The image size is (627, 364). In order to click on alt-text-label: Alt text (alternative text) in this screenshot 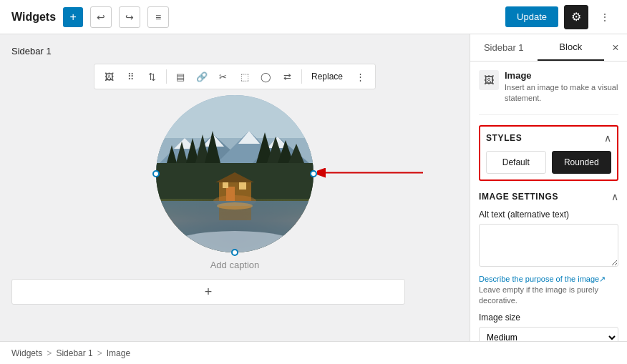, I will do `click(548, 215)`.